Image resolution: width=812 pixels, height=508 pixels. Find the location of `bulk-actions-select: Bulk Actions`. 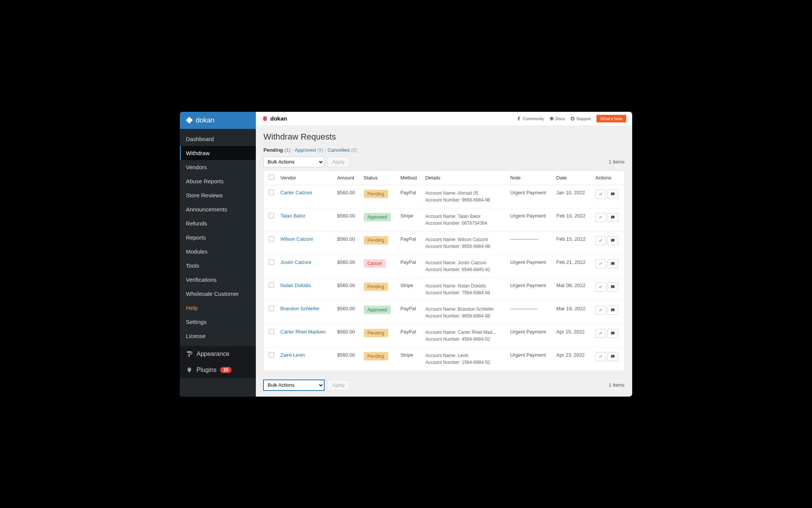

bulk-actions-select: Bulk Actions is located at coordinates (294, 162).